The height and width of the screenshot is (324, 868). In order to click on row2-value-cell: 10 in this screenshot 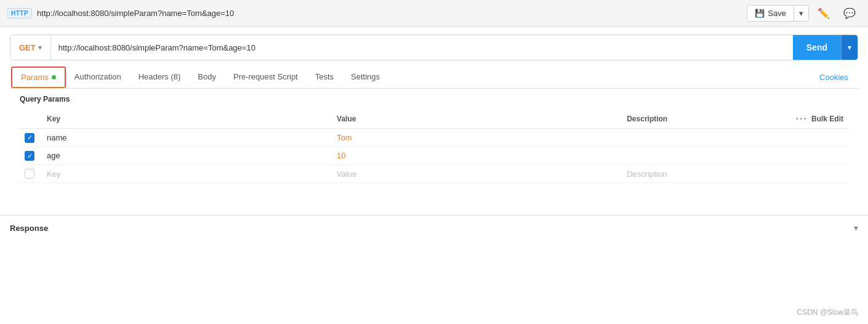, I will do `click(476, 156)`.